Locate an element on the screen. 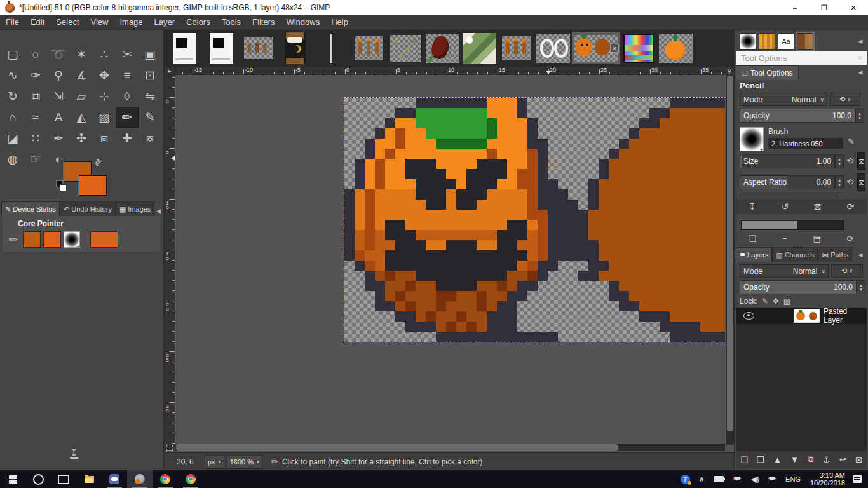 The width and height of the screenshot is (868, 488). tool-unified-transform: ⧉ is located at coordinates (36, 97).